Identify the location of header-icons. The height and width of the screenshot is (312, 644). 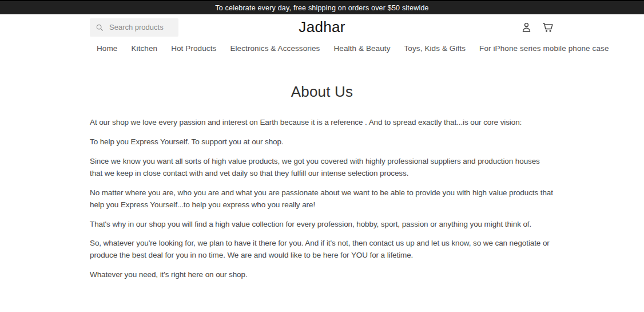
(538, 27).